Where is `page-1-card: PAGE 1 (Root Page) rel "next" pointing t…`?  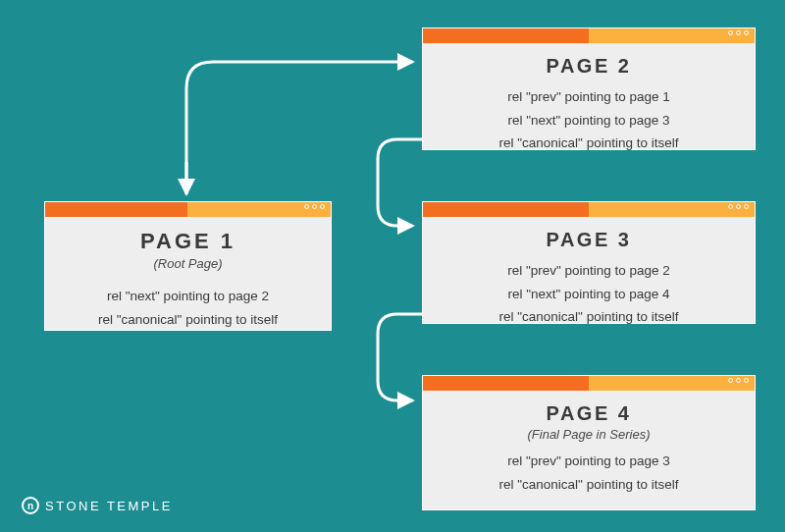
page-1-card: PAGE 1 (Root Page) rel "next" pointing t… is located at coordinates (188, 266).